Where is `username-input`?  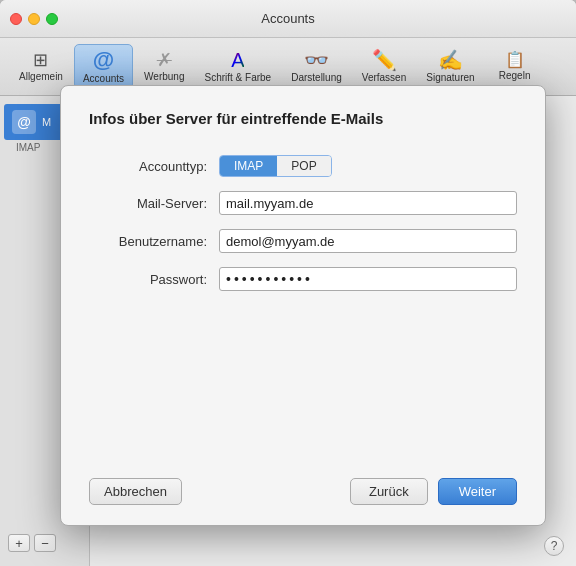
username-input is located at coordinates (368, 241).